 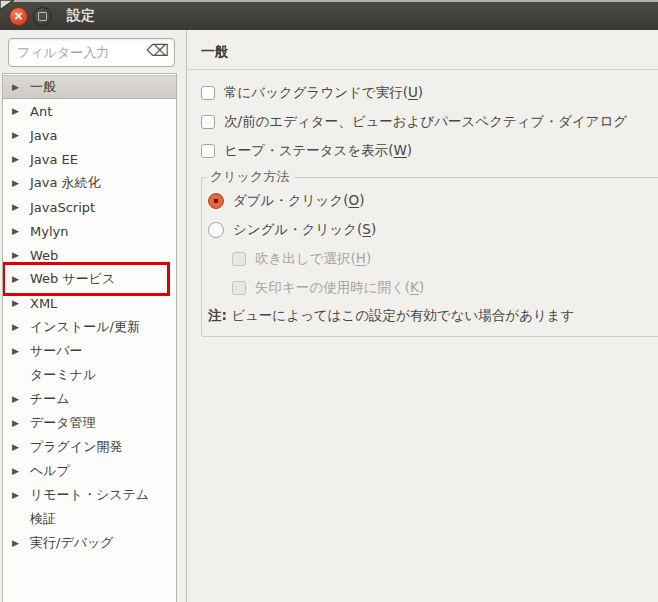 What do you see at coordinates (90, 279) in the screenshot?
I see `tree-item: ▶ Web サービス` at bounding box center [90, 279].